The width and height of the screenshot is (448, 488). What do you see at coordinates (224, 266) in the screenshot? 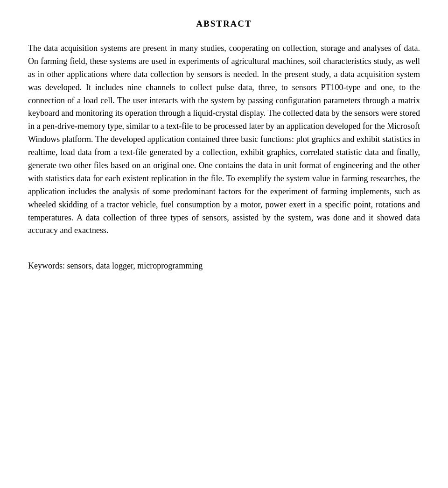
I see `keywords-section: Keywords: sensors, data logger, micropro…` at bounding box center [224, 266].